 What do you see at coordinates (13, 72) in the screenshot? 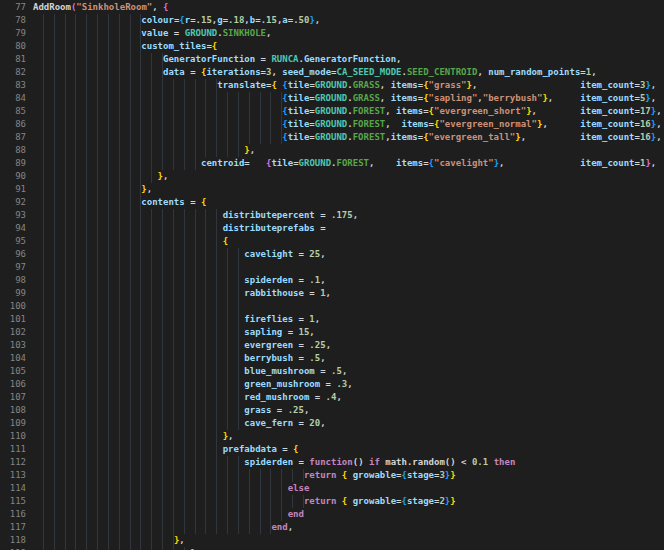
I see `line-number: 82` at bounding box center [13, 72].